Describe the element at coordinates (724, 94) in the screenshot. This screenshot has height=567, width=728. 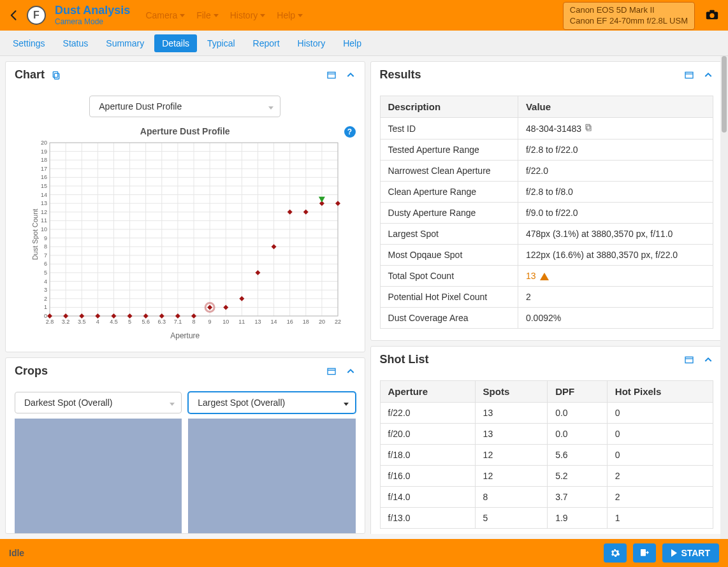
I see `scrollbar-thumb` at that location.